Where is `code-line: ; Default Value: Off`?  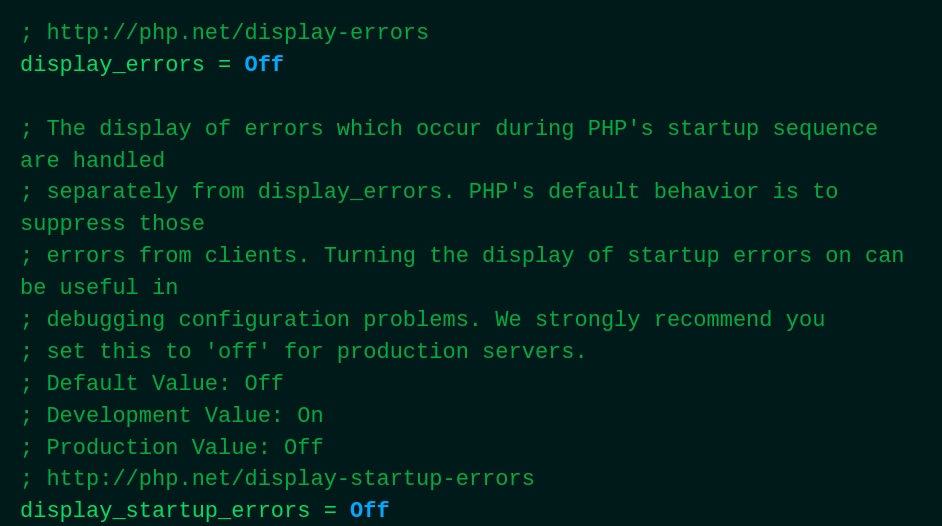 code-line: ; Default Value: Off is located at coordinates (471, 385).